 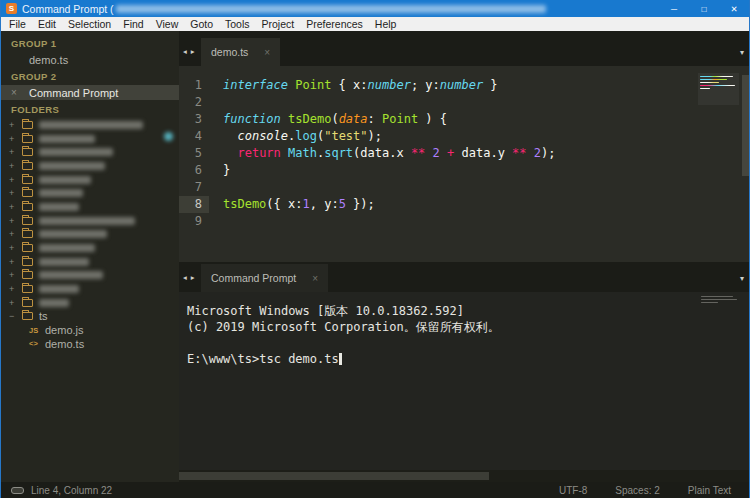 What do you see at coordinates (573, 490) in the screenshot?
I see `status-utf-8: UTF-8` at bounding box center [573, 490].